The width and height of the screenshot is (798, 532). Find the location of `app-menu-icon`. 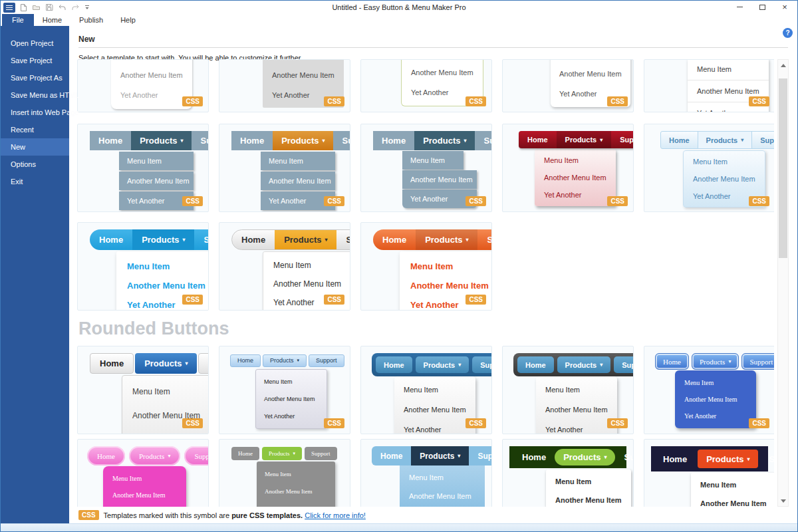

app-menu-icon is located at coordinates (9, 8).